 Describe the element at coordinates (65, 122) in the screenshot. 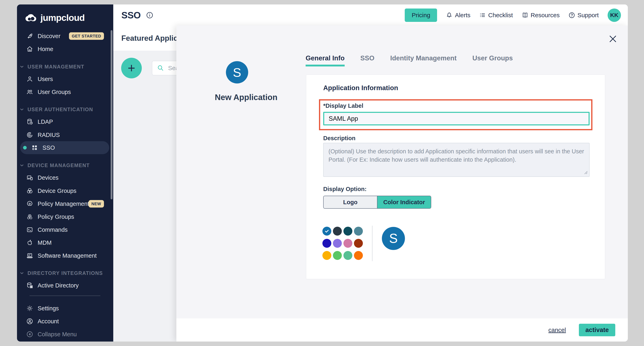

I see `sidebar-item-ldap: LDAP` at that location.